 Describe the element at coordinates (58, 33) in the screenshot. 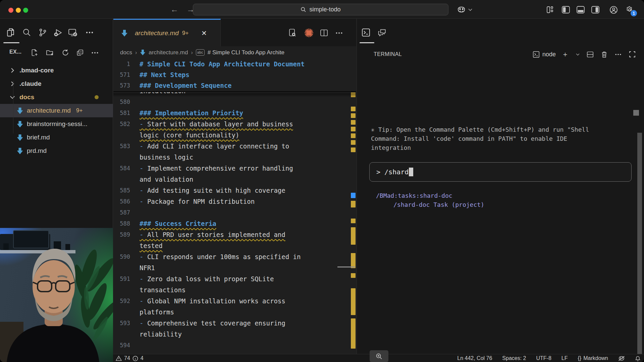

I see `run-debug-icon` at that location.